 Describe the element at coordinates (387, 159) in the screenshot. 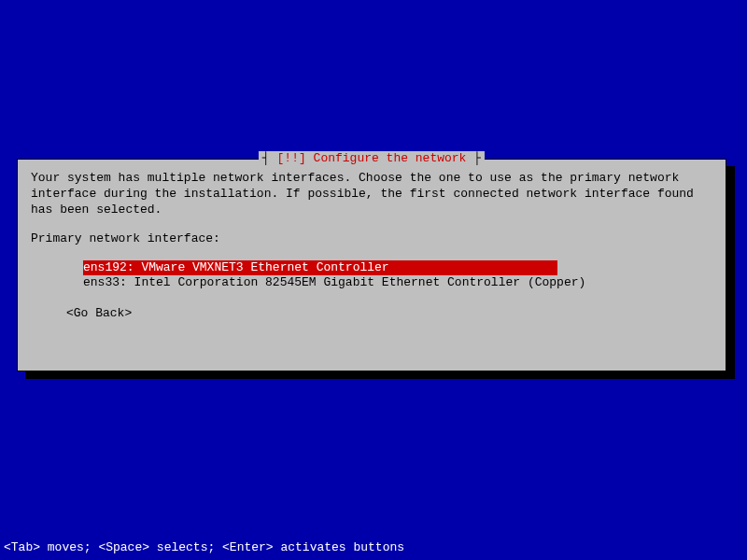

I see `title-text: Configure the network` at that location.